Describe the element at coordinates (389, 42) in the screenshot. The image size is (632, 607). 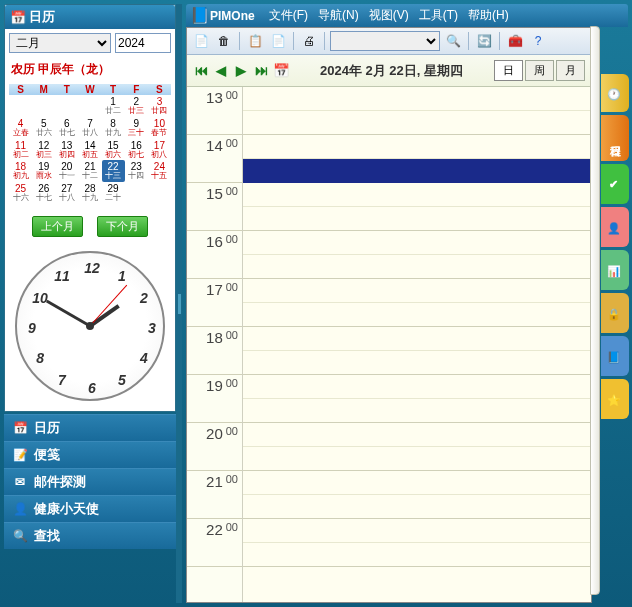
I see `toolbar: 📄 🗑 📋 📄 🖨 🔍 🔄 🧰 ?` at that location.